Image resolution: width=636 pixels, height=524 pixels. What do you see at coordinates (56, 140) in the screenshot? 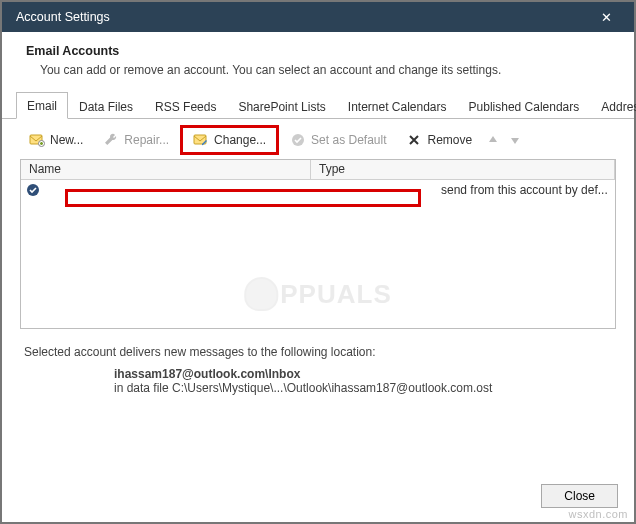
I see `new-button: New...` at bounding box center [56, 140].